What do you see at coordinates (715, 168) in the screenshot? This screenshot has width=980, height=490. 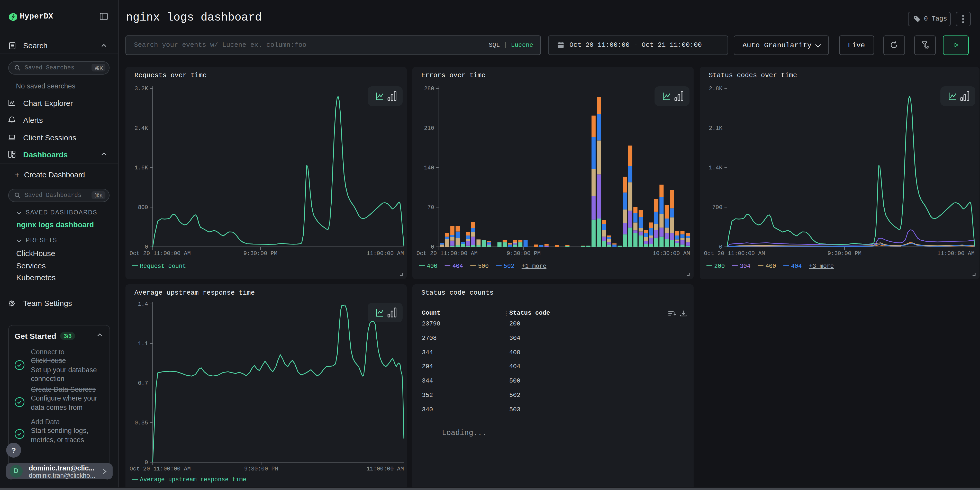 I see `svg-text: 1.4K` at bounding box center [715, 168].